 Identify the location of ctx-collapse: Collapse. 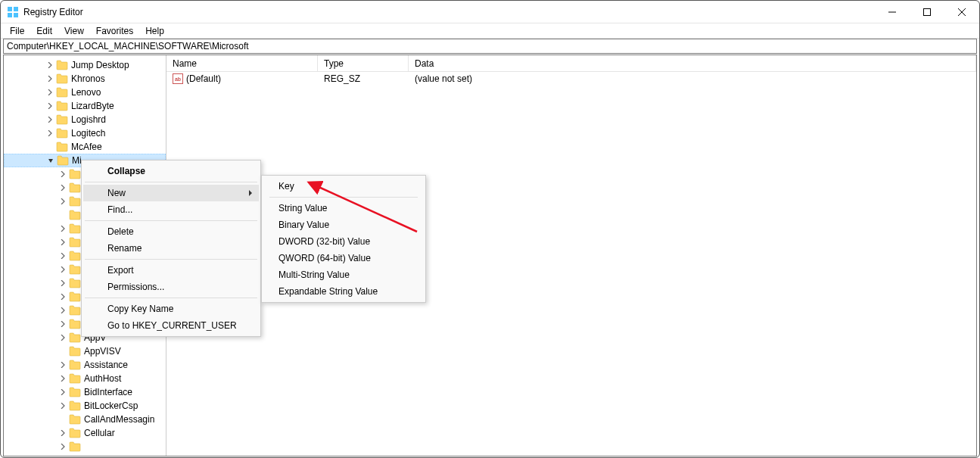
(171, 171).